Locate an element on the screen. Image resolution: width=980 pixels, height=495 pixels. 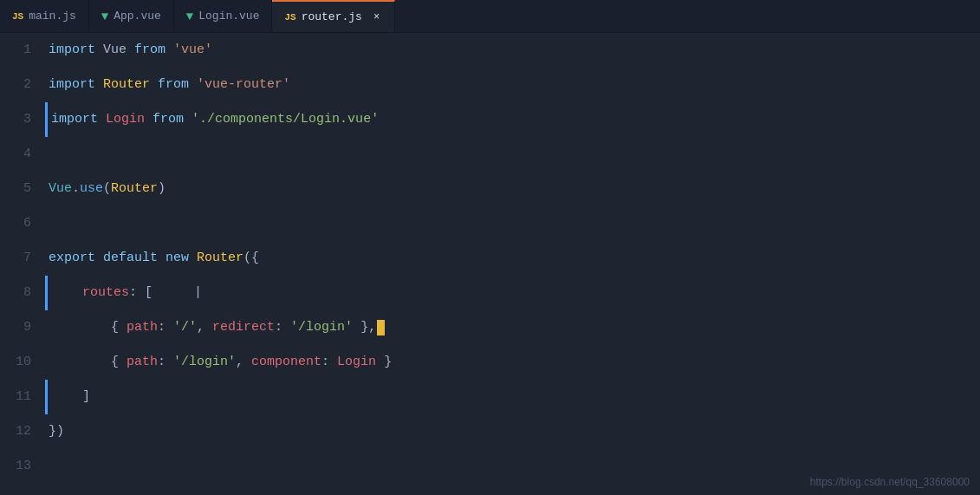
line-number: 13 is located at coordinates (23, 466).